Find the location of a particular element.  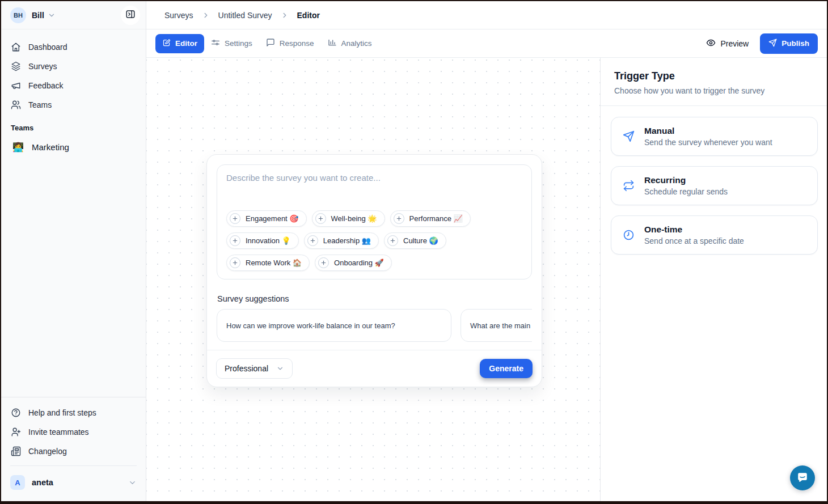

home-icon is located at coordinates (16, 47).